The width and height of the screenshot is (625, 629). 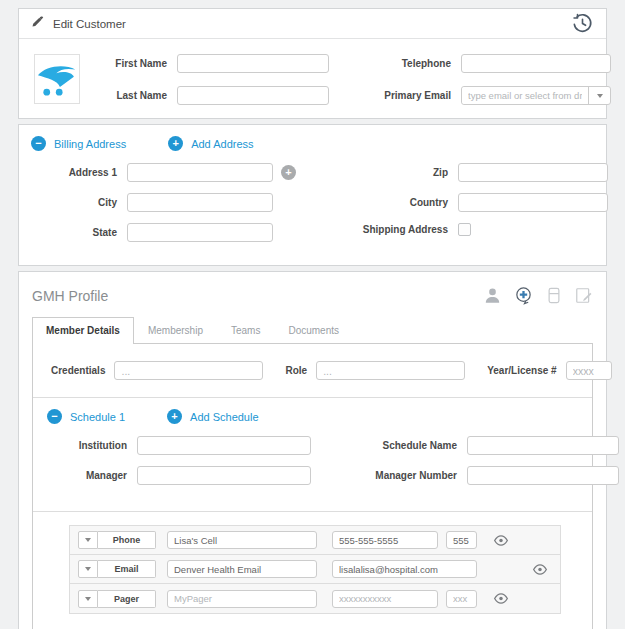 What do you see at coordinates (538, 296) in the screenshot?
I see `gmh-action-icons` at bounding box center [538, 296].